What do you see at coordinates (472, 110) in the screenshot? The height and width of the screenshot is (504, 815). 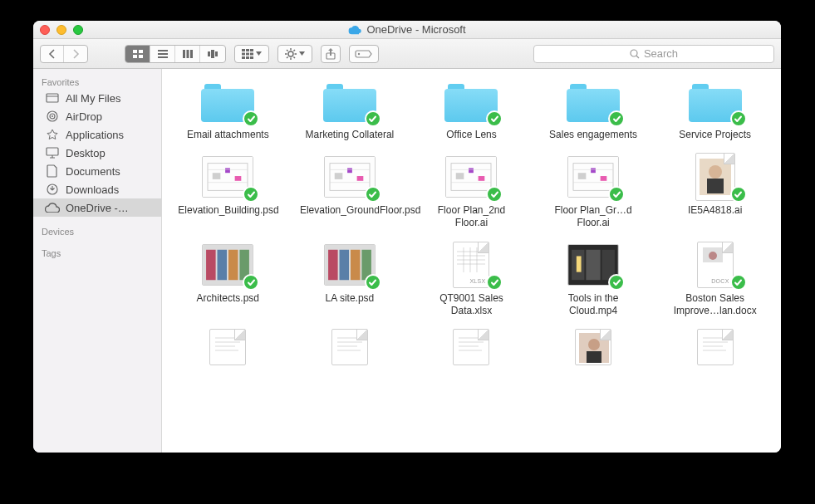 I see `file-item: Office Lens` at bounding box center [472, 110].